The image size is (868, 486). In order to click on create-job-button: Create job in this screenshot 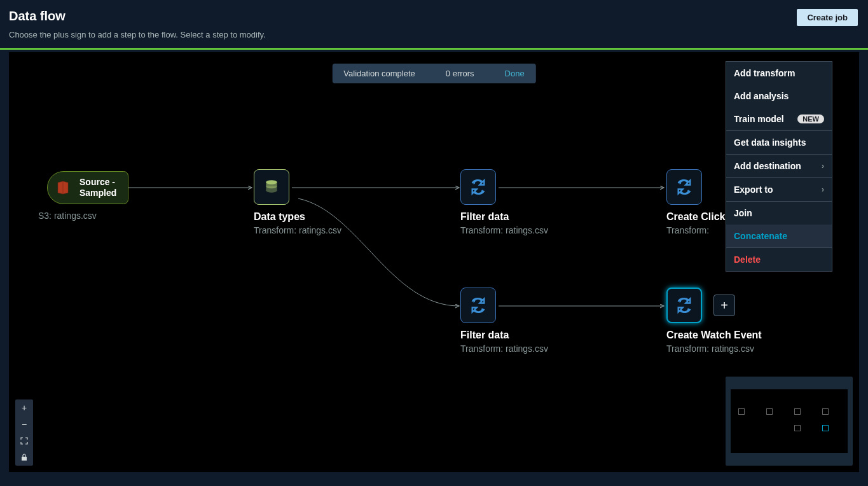, I will do `click(827, 18)`.